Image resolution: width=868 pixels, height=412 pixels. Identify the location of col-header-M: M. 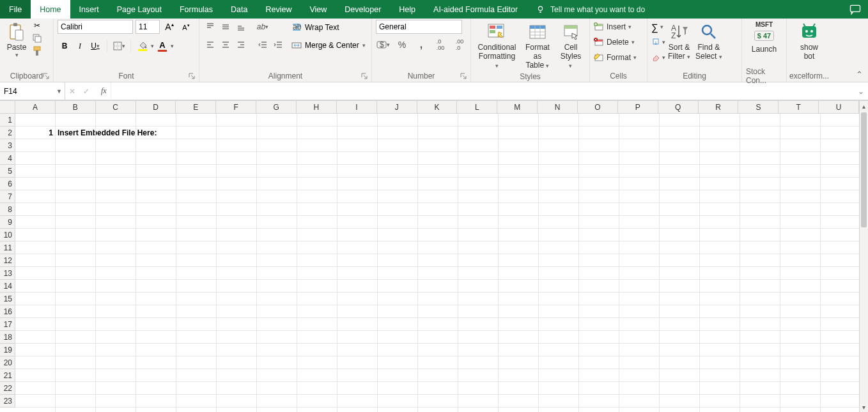
(518, 107).